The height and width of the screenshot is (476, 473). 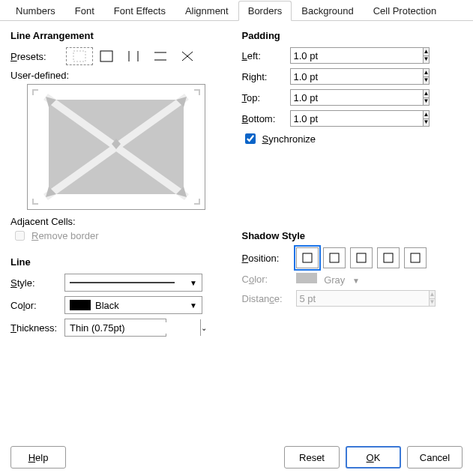 I want to click on padding-heading: Padding, so click(x=352, y=36).